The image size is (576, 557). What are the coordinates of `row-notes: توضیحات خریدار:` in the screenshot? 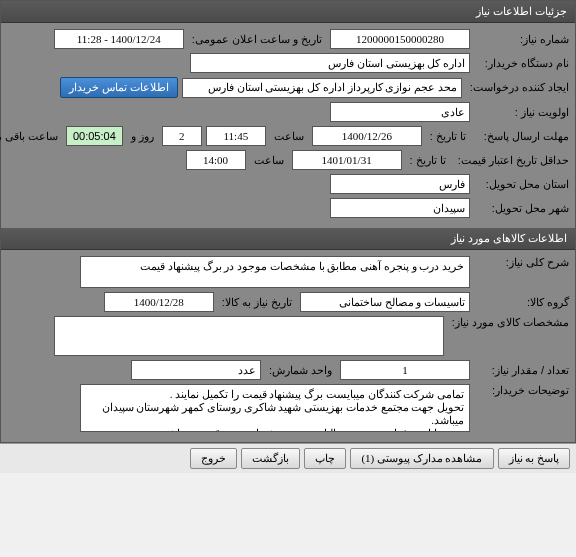 It's located at (288, 408).